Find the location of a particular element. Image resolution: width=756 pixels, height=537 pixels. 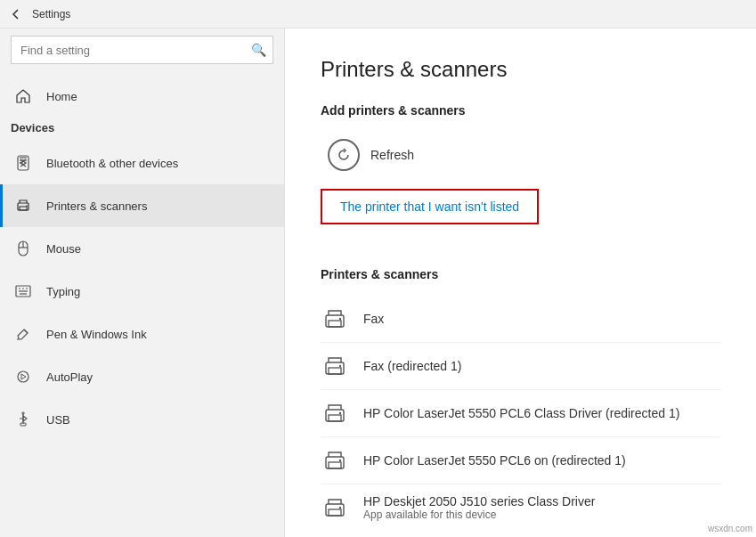

mouse-icon is located at coordinates (23, 248).